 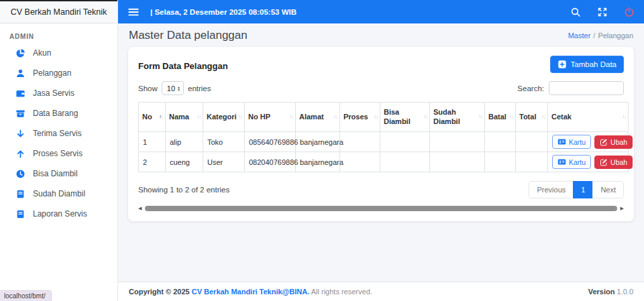 I want to click on column-header-sudah-diambil: Sudah Diambil↑↓, so click(x=458, y=117).